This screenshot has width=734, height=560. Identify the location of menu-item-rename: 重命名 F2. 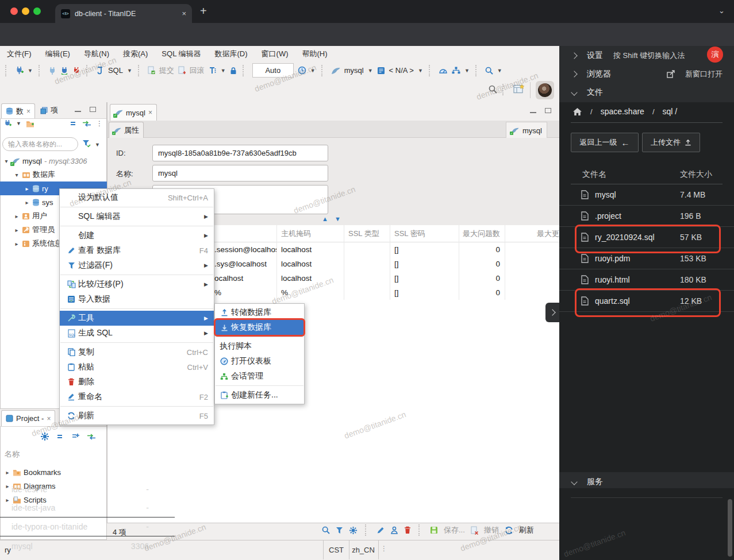
(137, 397).